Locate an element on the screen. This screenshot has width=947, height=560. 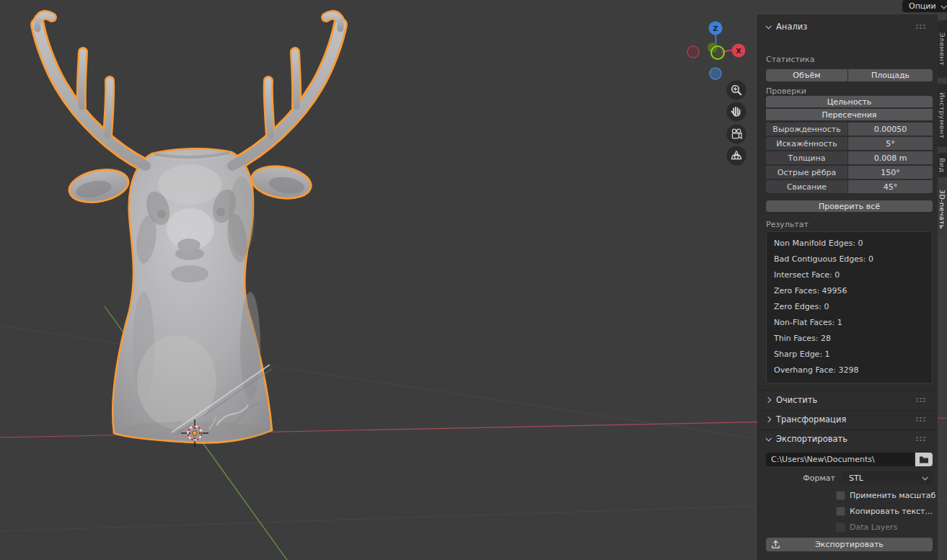
options-menu-button: Опции is located at coordinates (925, 6).